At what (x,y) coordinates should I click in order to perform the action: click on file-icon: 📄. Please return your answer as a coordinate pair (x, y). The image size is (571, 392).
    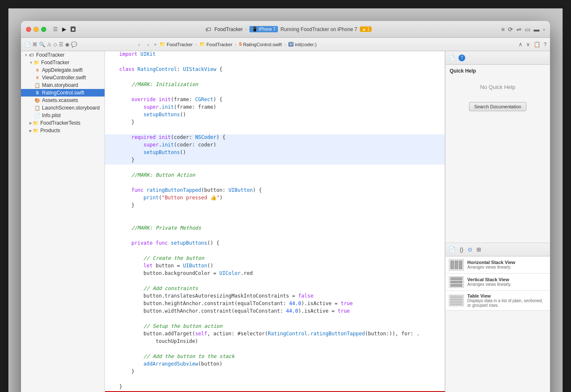
    Looking at the image, I should click on (28, 44).